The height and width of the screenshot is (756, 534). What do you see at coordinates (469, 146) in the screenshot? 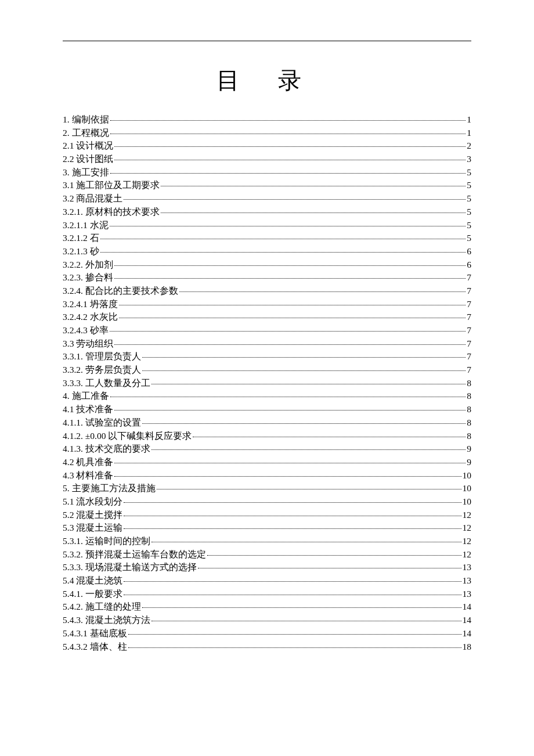
I see `toc-entry-page: 2` at bounding box center [469, 146].